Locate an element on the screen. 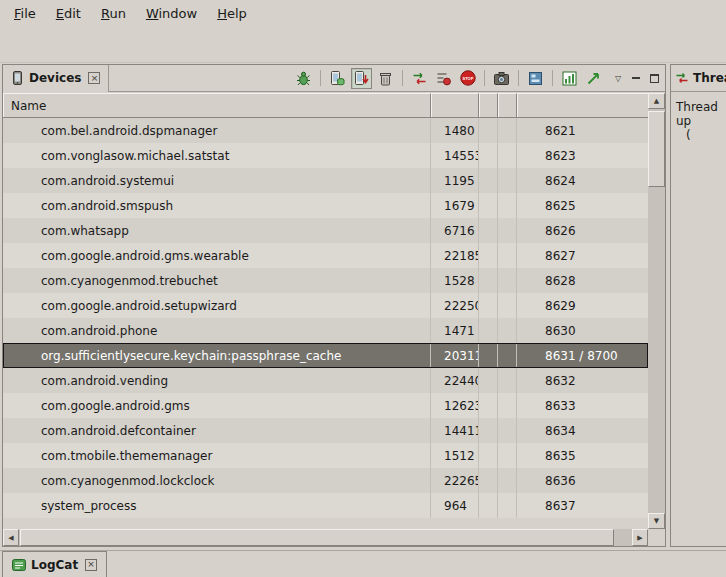  table-row: com.cyanogenmod.lockclock222658636 is located at coordinates (326, 480).